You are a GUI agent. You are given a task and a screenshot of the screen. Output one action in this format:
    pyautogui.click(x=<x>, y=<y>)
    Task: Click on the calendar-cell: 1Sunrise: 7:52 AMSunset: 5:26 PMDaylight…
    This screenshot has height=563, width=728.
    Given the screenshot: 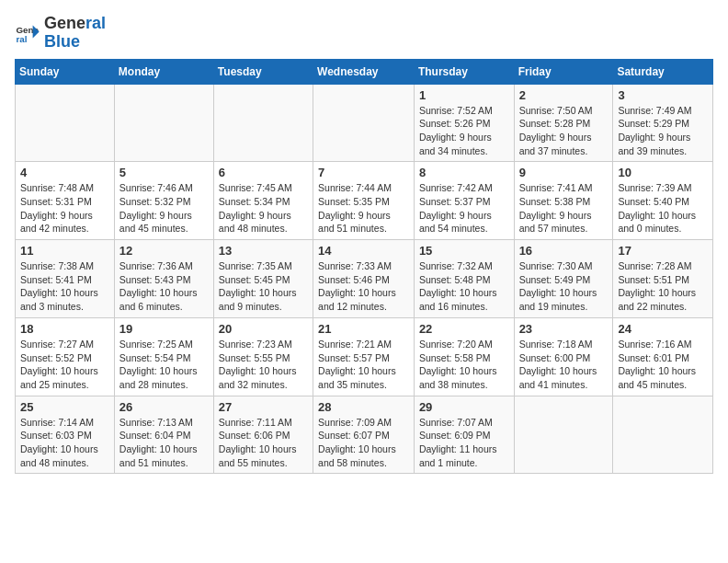 What is the action you would take?
    pyautogui.click(x=463, y=123)
    